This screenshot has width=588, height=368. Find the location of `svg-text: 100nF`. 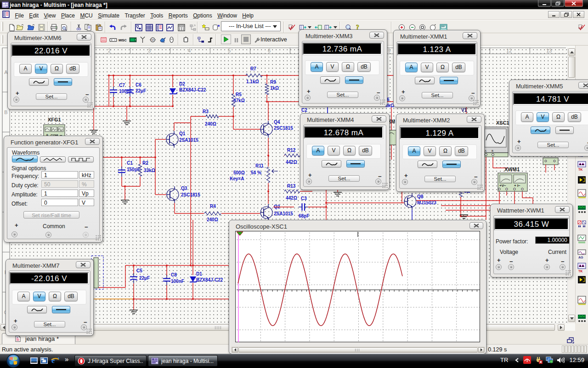

svg-text: 100nF is located at coordinates (177, 282).